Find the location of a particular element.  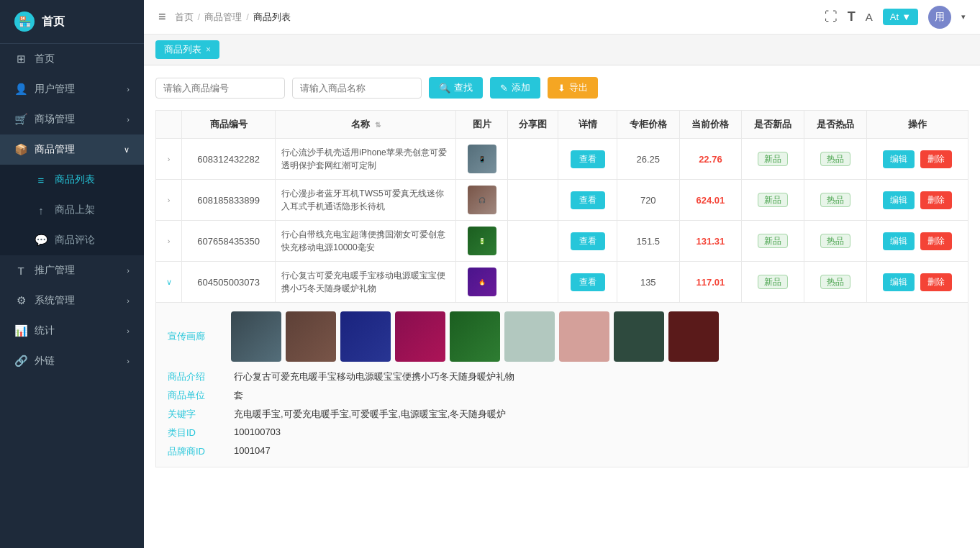

row-detail-3: 查看 is located at coordinates (588, 242).